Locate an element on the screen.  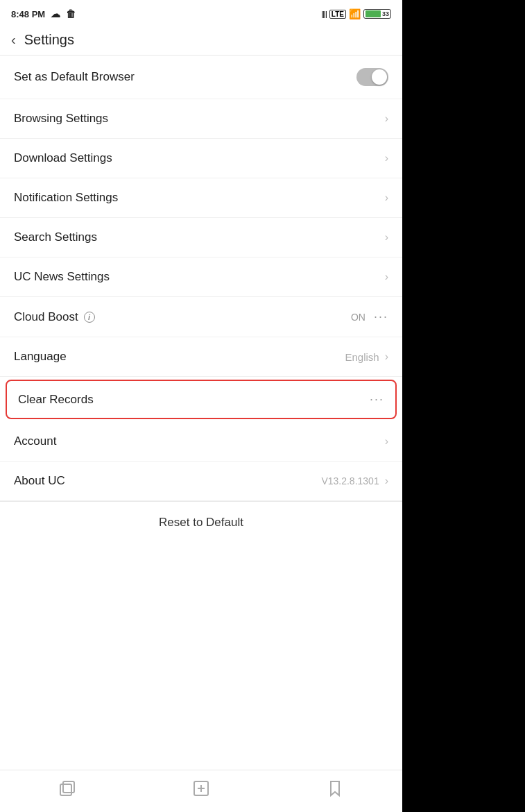
setting-label-account: Account is located at coordinates (35, 441).